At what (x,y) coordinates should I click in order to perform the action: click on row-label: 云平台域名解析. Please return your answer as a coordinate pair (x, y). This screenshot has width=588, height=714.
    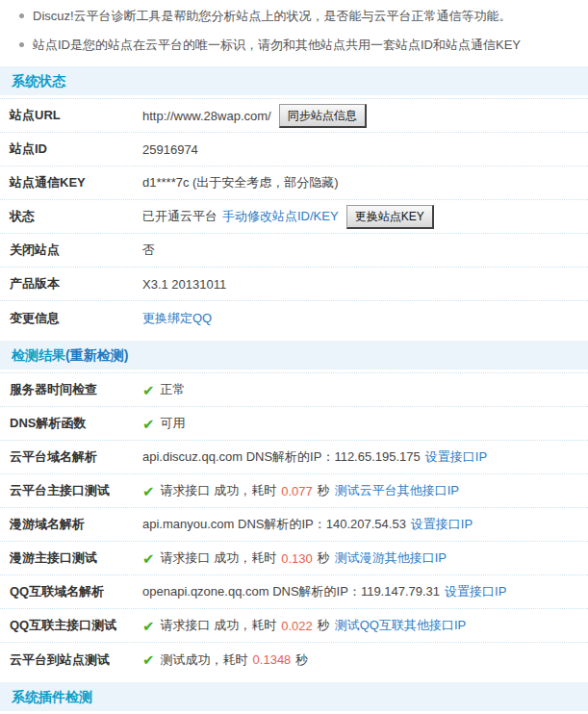
    Looking at the image, I should click on (76, 457).